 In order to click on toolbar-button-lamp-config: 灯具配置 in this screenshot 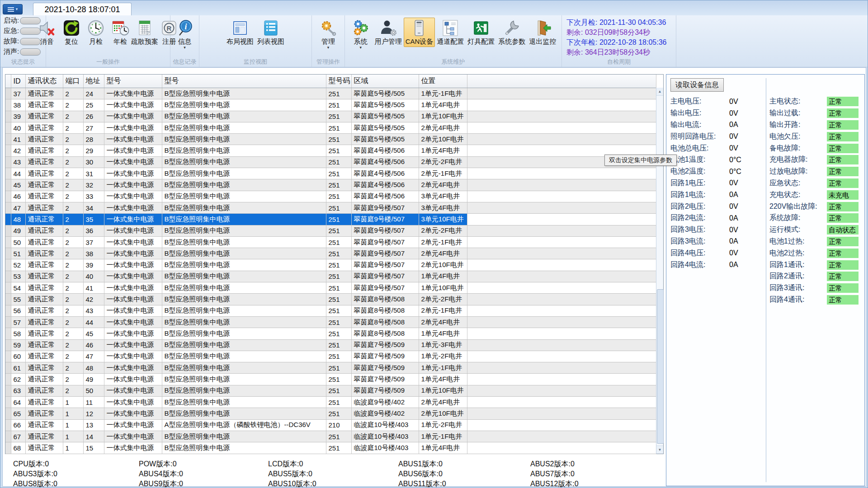, I will do `click(481, 33)`.